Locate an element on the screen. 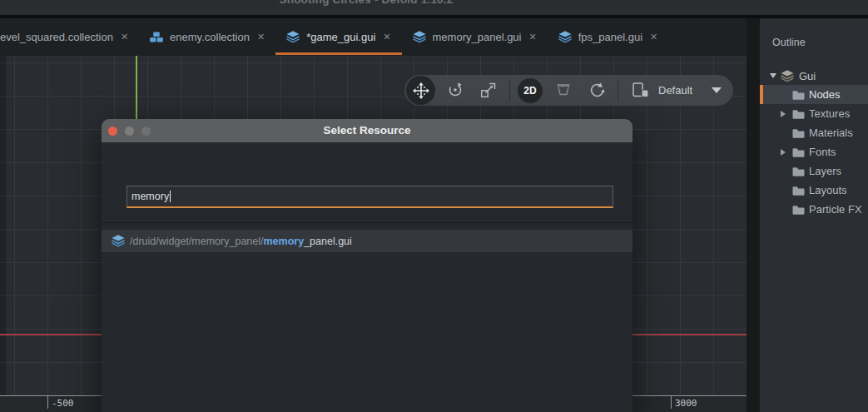 The height and width of the screenshot is (412, 868). tab-game-gui: *game_gui.gui ✕ is located at coordinates (338, 37).